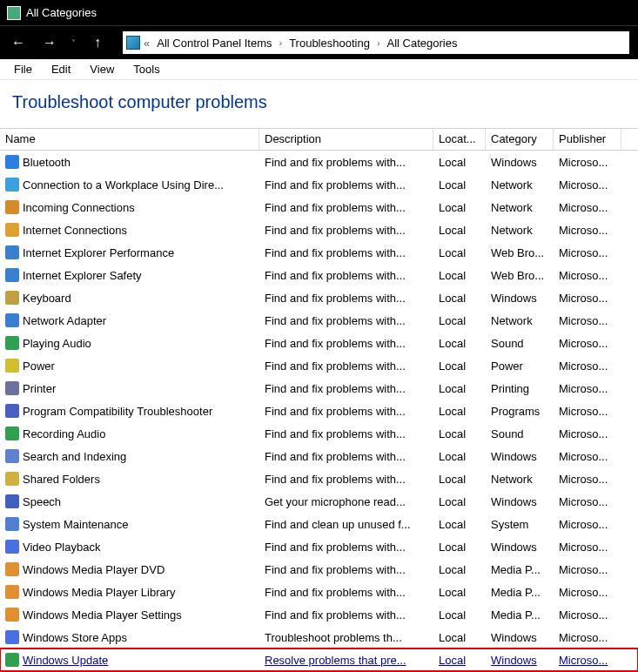 The image size is (638, 672). Describe the element at coordinates (18, 43) in the screenshot. I see `back-button: ←` at that location.